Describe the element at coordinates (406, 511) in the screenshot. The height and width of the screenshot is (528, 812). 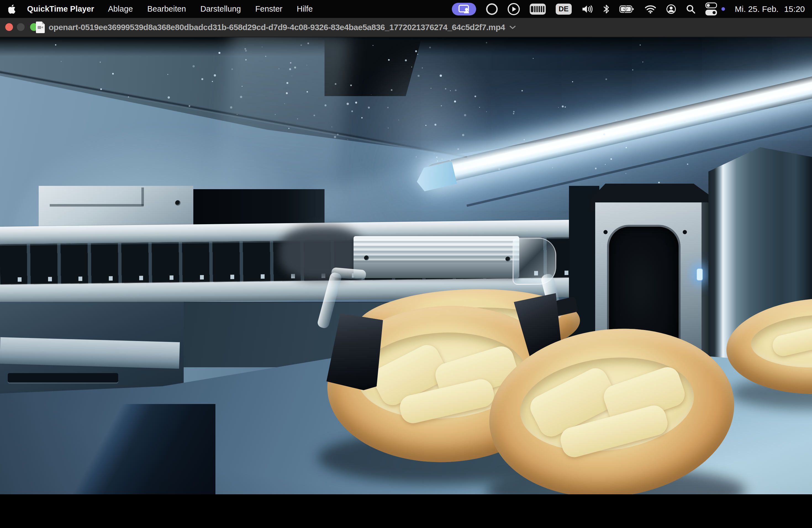
I see `letterbox-bar` at that location.